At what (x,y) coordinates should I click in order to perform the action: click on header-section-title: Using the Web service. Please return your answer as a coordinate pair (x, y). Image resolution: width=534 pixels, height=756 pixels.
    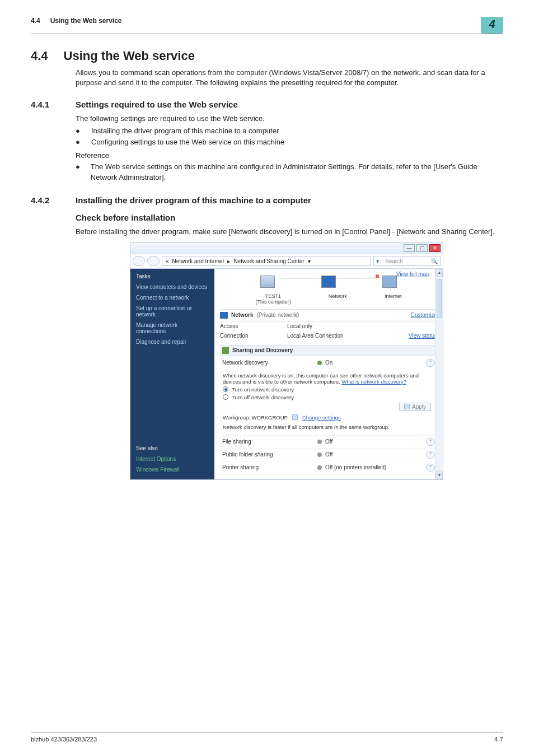
    Looking at the image, I should click on (86, 21).